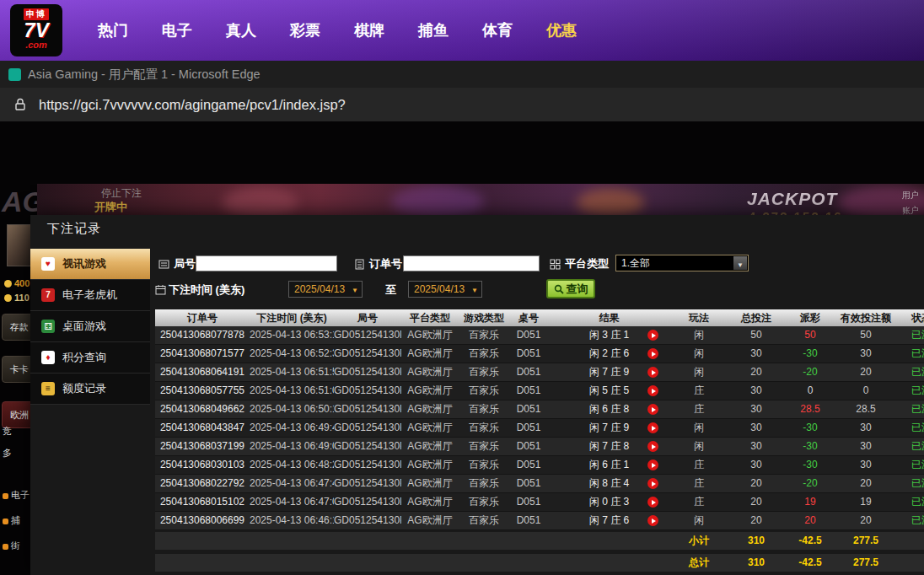 The height and width of the screenshot is (575, 924). Describe the element at coordinates (292, 428) in the screenshot. I see `cell-bet-time: 2025-04-13 06:49:44` at that location.